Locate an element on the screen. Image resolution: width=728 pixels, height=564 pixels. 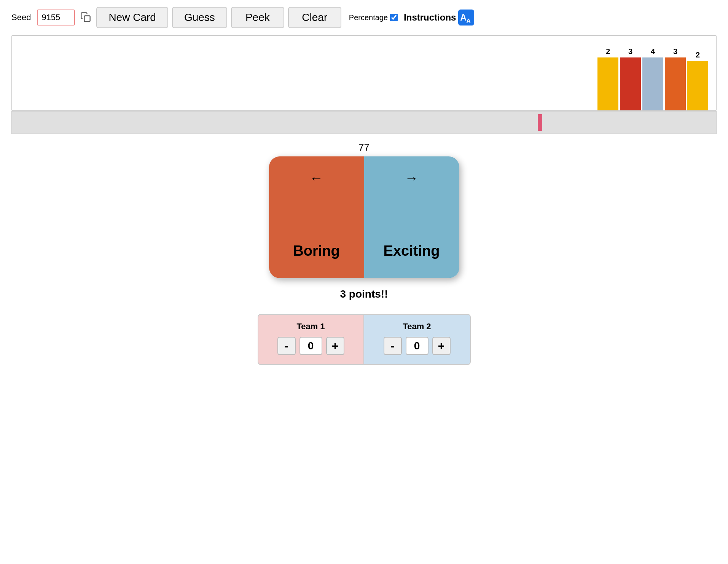
left-arrow: ← is located at coordinates (317, 178).